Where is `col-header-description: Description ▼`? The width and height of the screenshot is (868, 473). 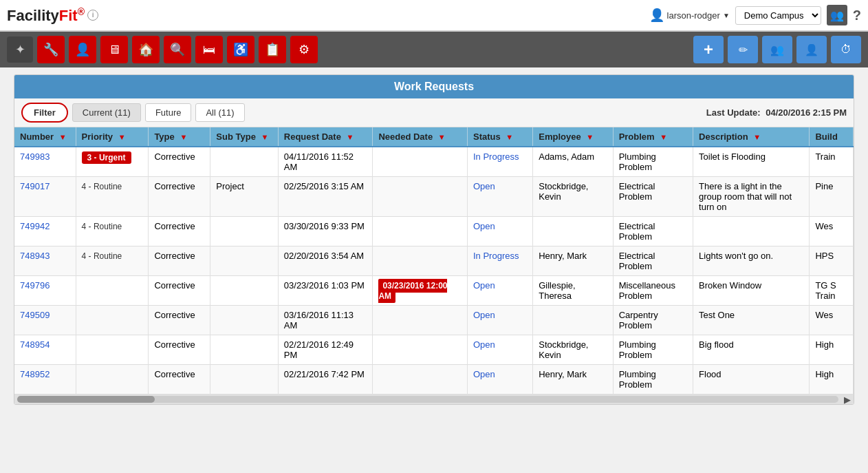 col-header-description: Description ▼ is located at coordinates (751, 137).